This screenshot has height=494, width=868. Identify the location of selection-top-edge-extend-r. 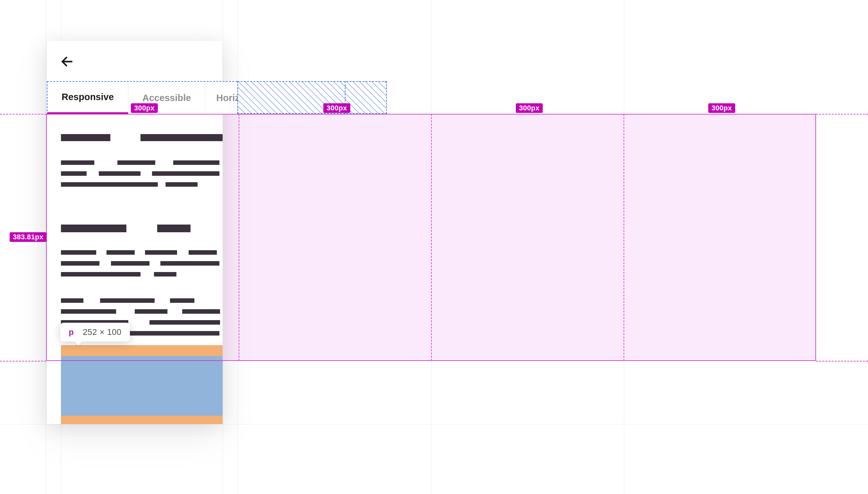
(842, 114).